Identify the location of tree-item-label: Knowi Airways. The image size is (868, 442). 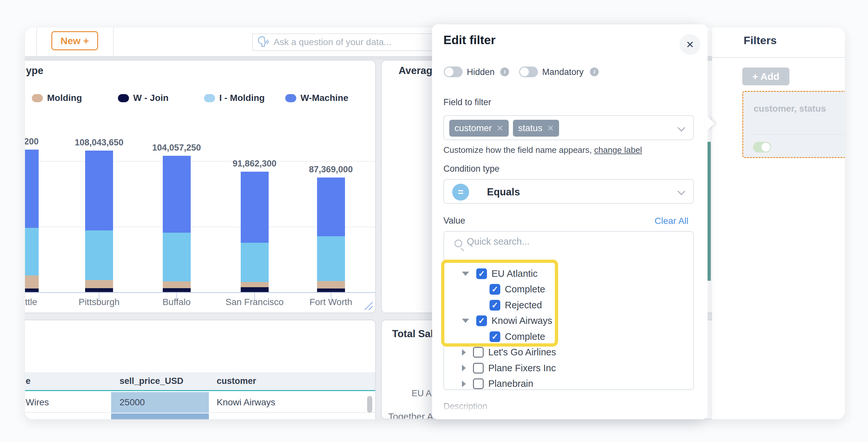
(522, 321).